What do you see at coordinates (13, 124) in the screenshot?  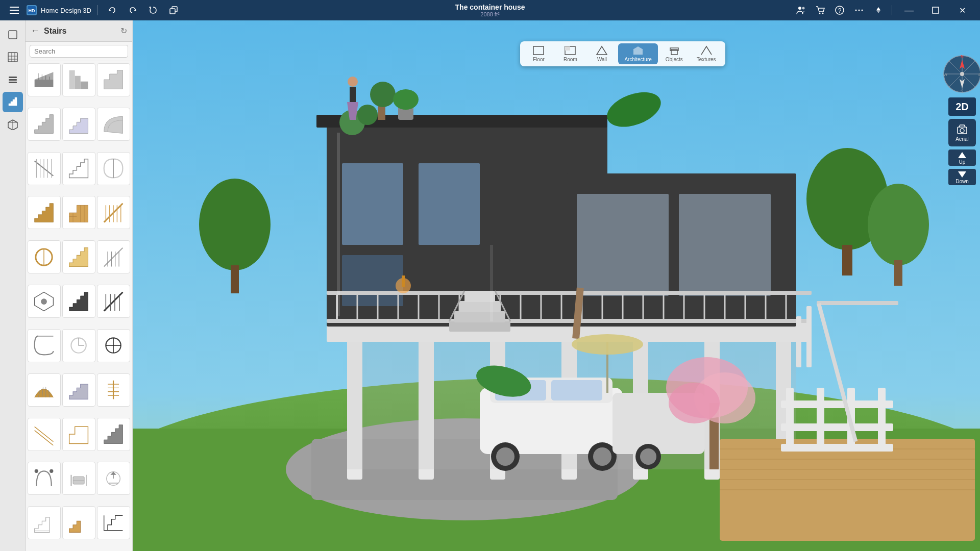 I see `cube-tool` at bounding box center [13, 124].